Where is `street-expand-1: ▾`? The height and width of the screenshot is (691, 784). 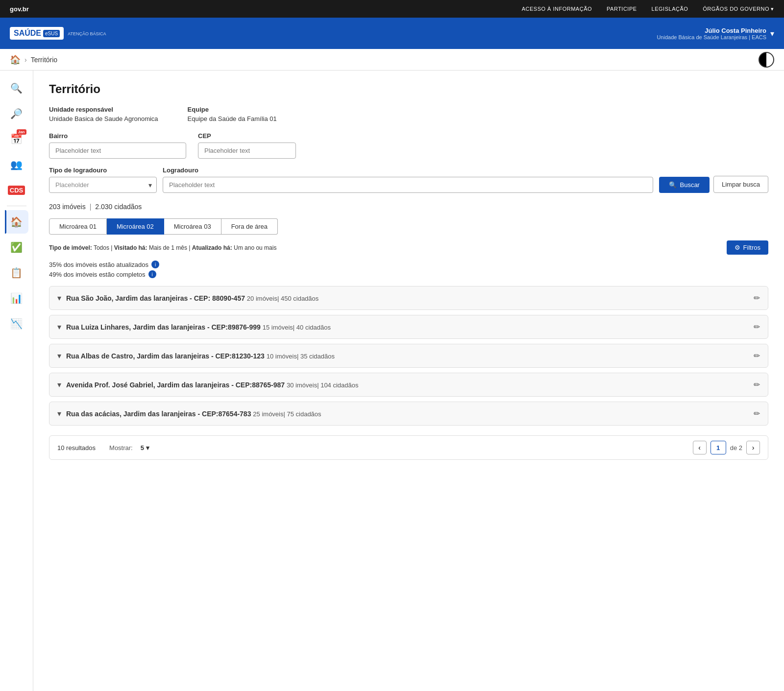
street-expand-1: ▾ is located at coordinates (59, 327).